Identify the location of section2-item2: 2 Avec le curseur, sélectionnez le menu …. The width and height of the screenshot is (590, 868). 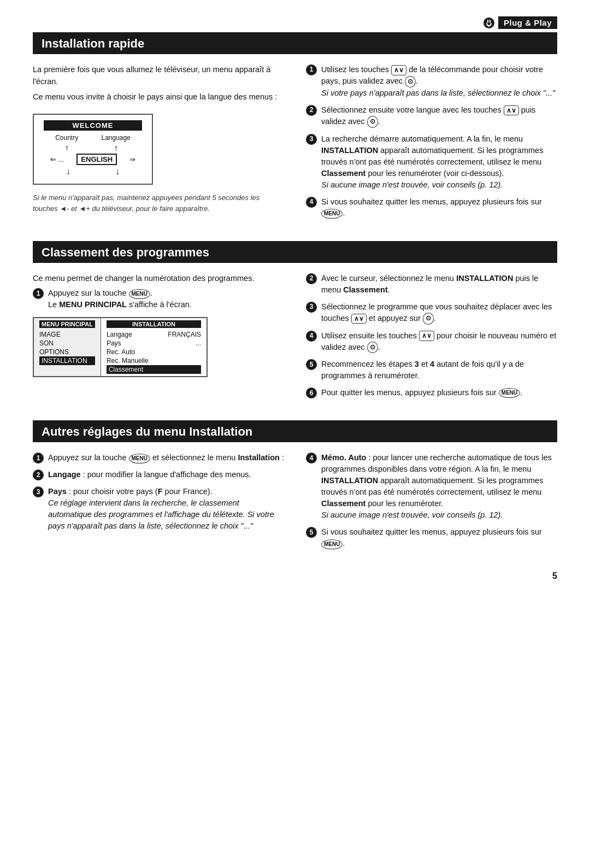
(432, 284).